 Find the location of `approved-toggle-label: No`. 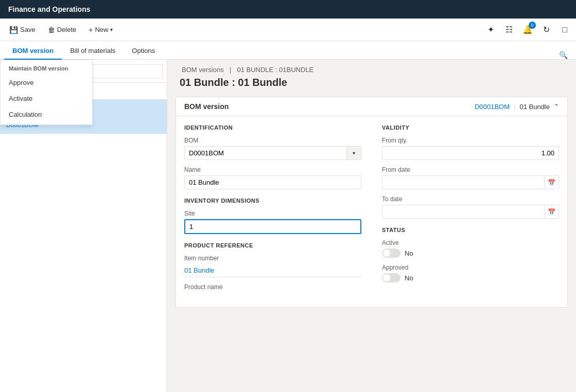

approved-toggle-label: No is located at coordinates (409, 278).